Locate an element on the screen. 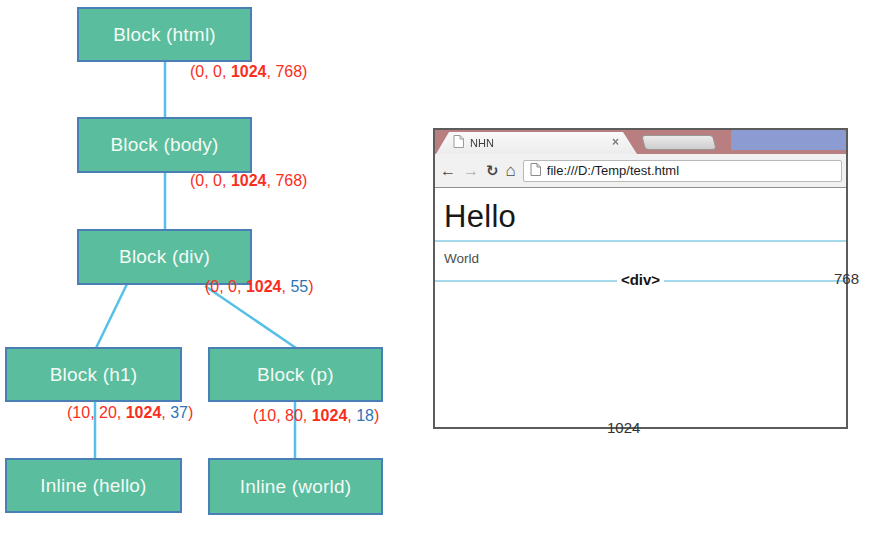 The image size is (880, 545). browser-toolbar: ← → ↻ ⌂ file:///D:/Temp/test.html is located at coordinates (640, 171).